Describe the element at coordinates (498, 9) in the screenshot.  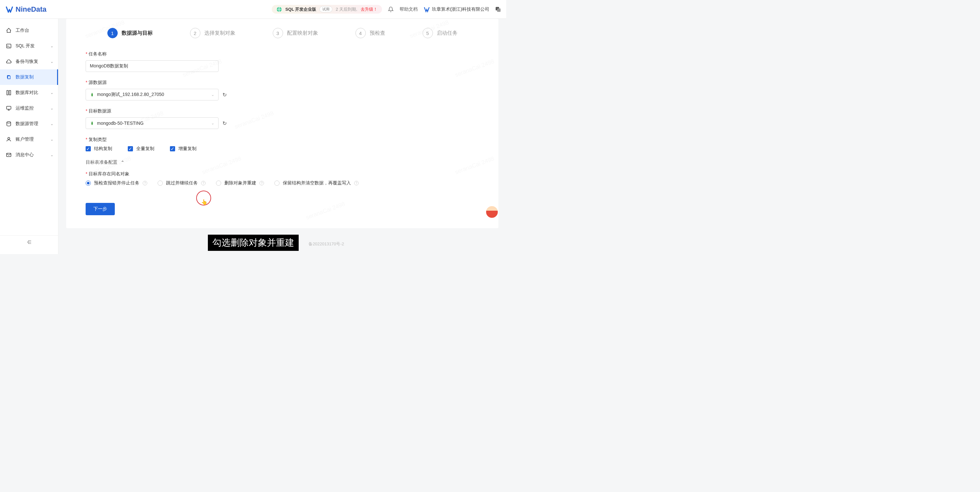
I see `translate-icon` at that location.